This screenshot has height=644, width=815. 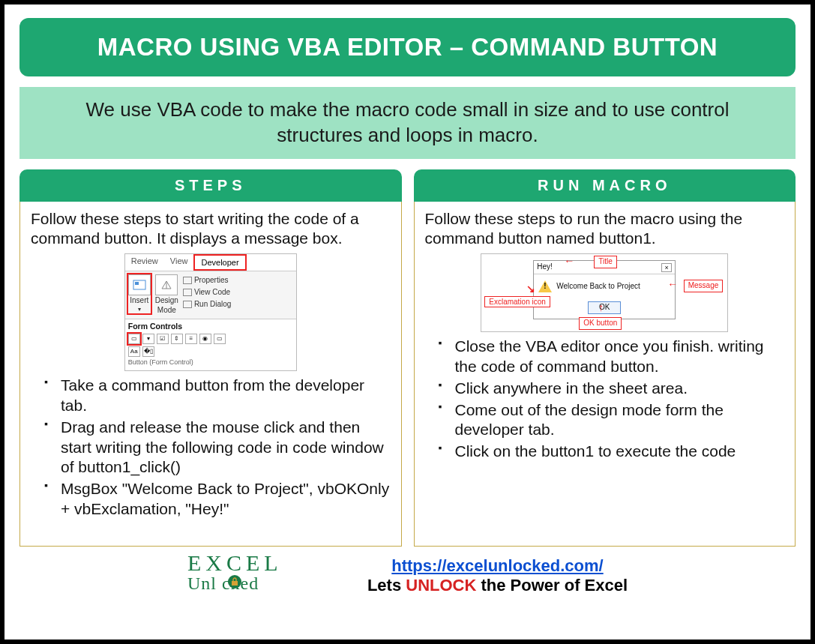 I want to click on run-intro: Follow these steps to run the macro usin…, so click(x=605, y=229).